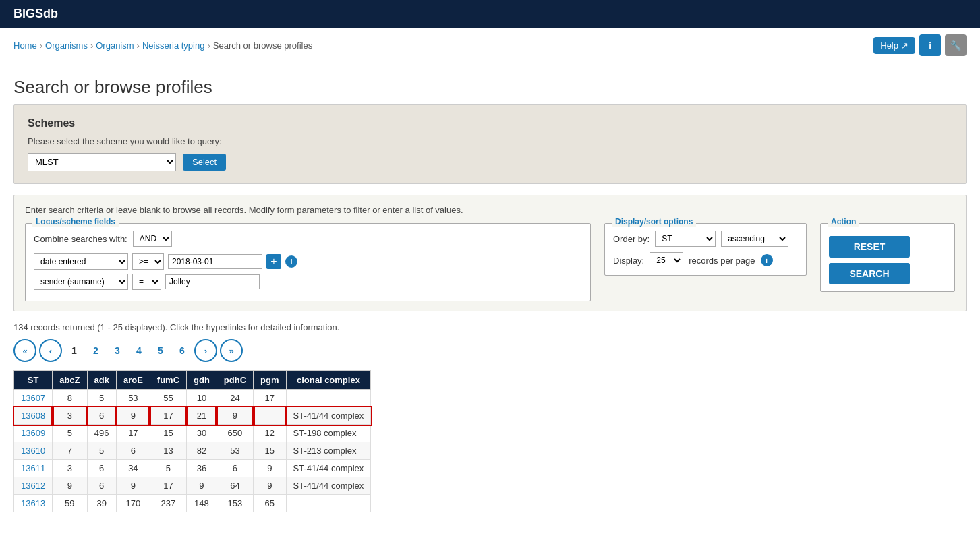  I want to click on gdh-cell: 30, so click(202, 433).